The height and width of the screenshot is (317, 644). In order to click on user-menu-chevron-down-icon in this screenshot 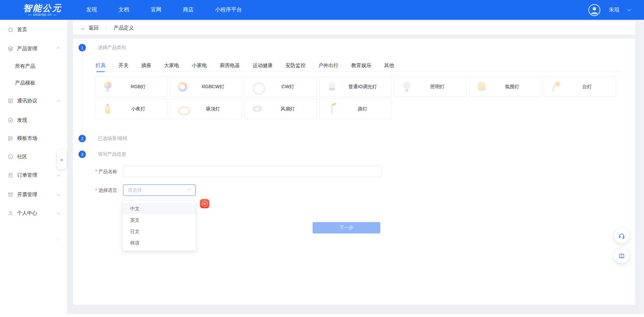, I will do `click(629, 9)`.